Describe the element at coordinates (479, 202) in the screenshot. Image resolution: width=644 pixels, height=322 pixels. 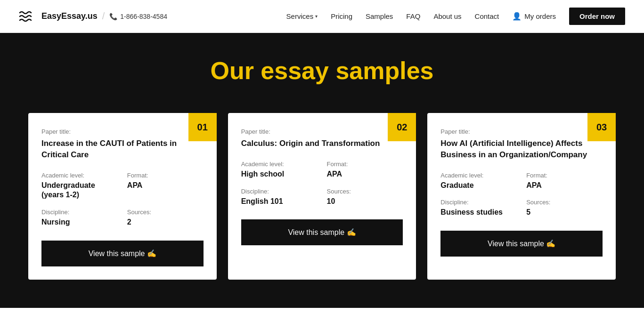
I see `discipline-label-3: Discipline:` at that location.